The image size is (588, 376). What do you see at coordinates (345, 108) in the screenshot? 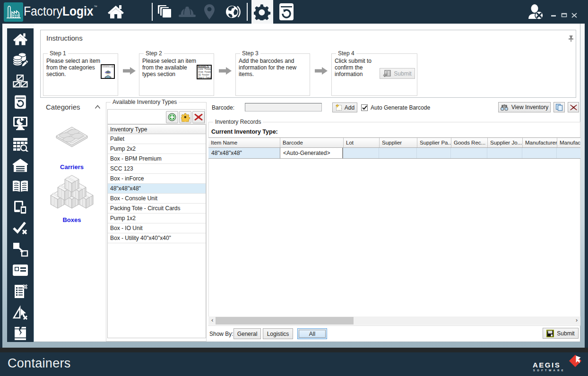
I see `add-button: Add` at bounding box center [345, 108].